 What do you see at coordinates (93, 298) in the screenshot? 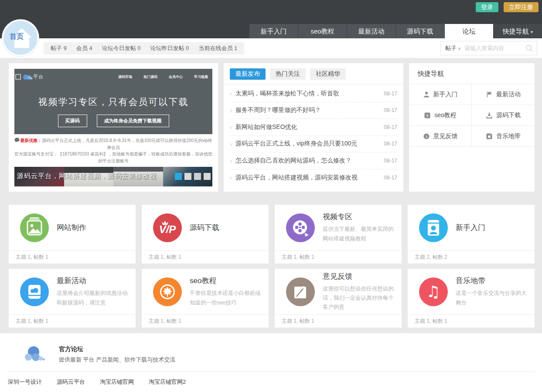
I see `category-desc: 这里将会介绍最新的优惠活动和新版源码，请注意` at bounding box center [93, 298].